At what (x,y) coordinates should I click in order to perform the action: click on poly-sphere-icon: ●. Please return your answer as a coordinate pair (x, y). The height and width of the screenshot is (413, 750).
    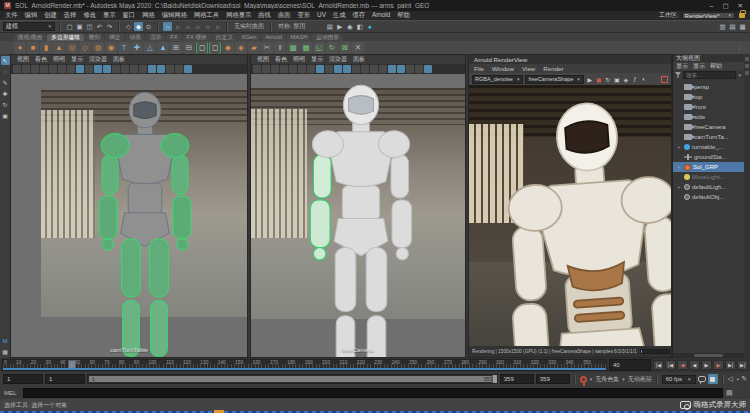
    Looking at the image, I should click on (20, 48).